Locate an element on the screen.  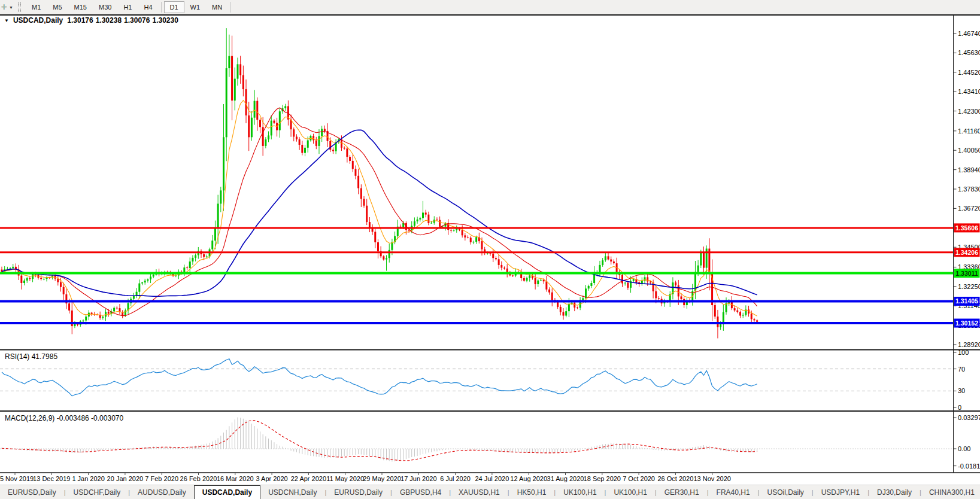
svg-text: 0.032972 is located at coordinates (969, 418).